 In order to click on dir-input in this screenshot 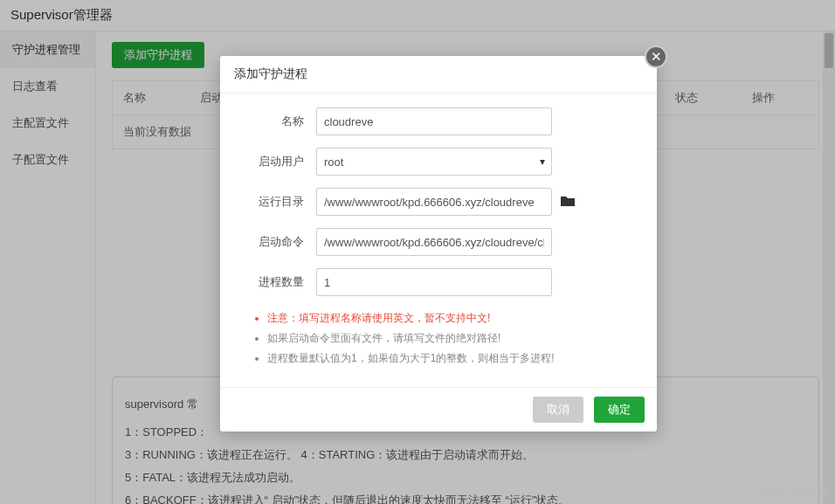, I will do `click(434, 202)`.